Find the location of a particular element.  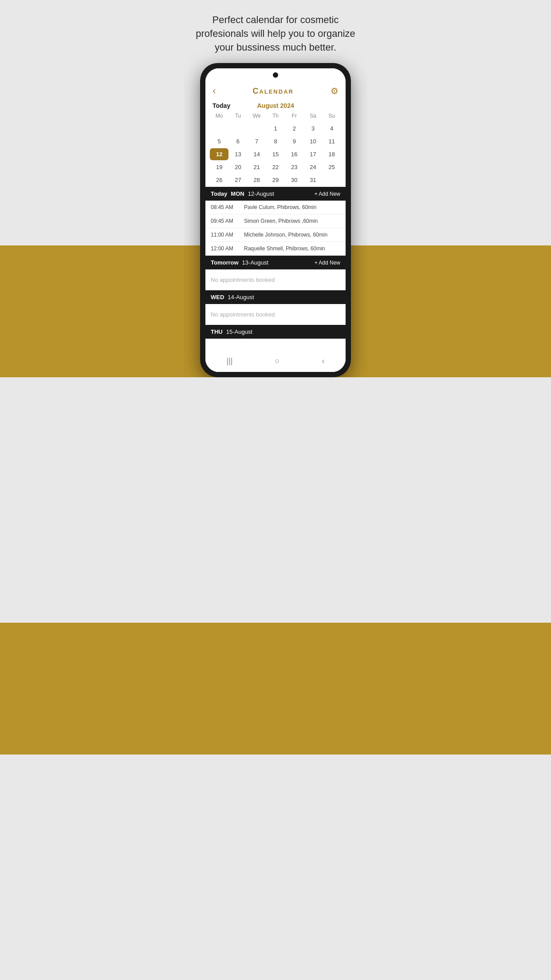

cal-day-1: 1 is located at coordinates (276, 129).